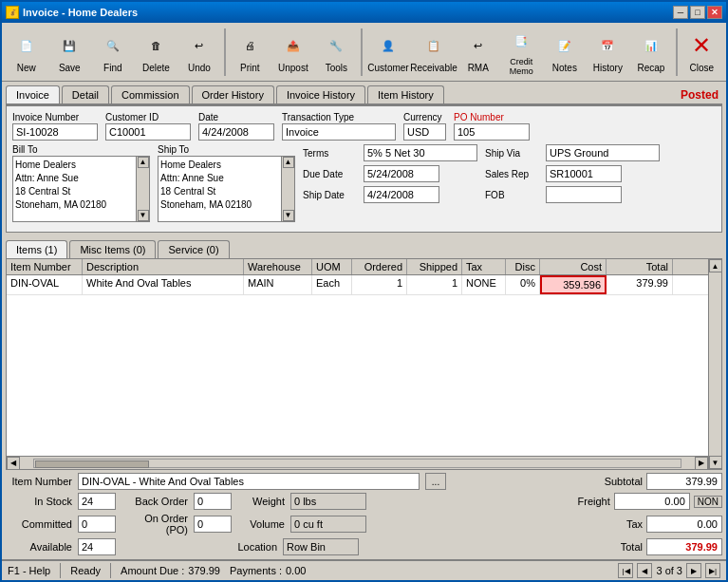 Image resolution: width=728 pixels, height=582 pixels. Describe the element at coordinates (357, 463) in the screenshot. I see `hscroll-track` at that location.